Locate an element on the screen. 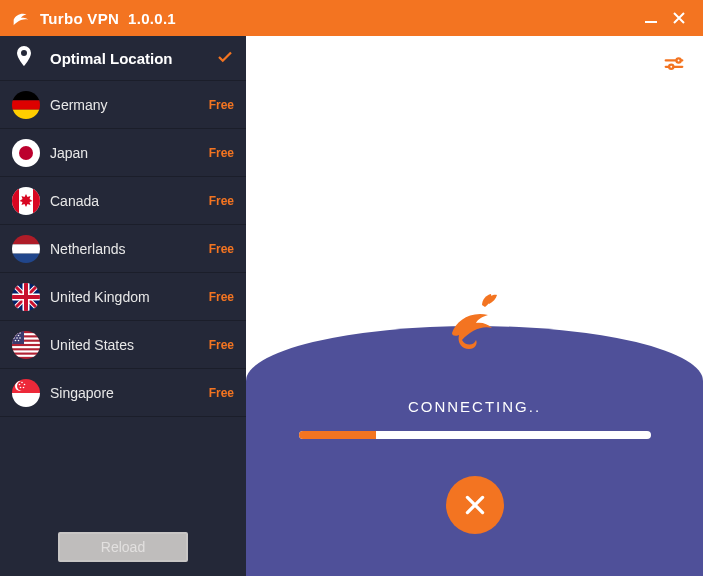  sidebar-item-location: JapanFree is located at coordinates (123, 153).